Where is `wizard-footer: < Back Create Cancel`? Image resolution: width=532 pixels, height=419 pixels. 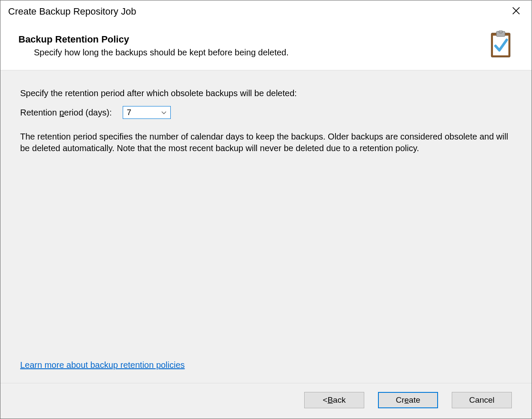 wizard-footer: < Back Create Cancel is located at coordinates (266, 401).